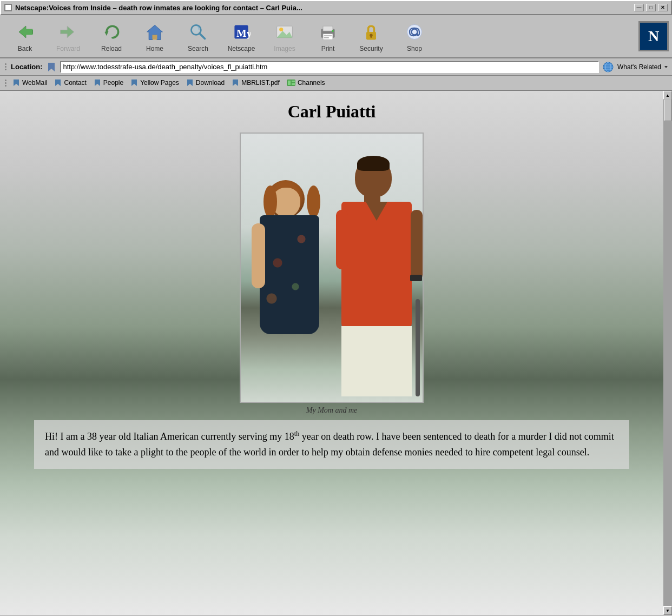  What do you see at coordinates (332, 268) in the screenshot?
I see `photo-frame` at bounding box center [332, 268].